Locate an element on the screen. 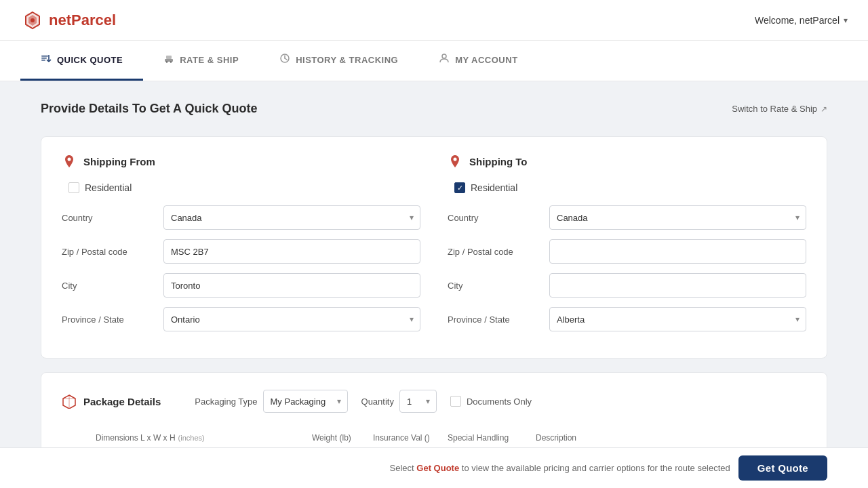  main-nav: QUICK QUOTE RATE & SHIP HISTORY & TRACKI… is located at coordinates (434, 61).